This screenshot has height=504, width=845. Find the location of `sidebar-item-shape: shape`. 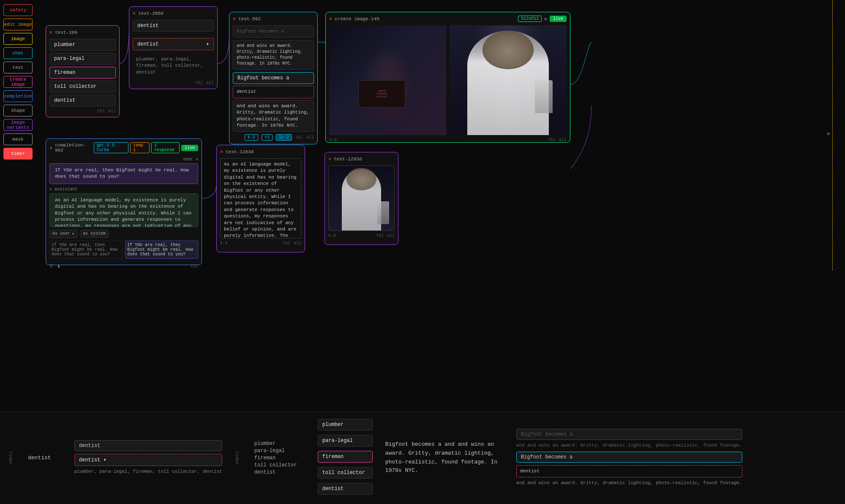

sidebar-item-shape: shape is located at coordinates (18, 111).